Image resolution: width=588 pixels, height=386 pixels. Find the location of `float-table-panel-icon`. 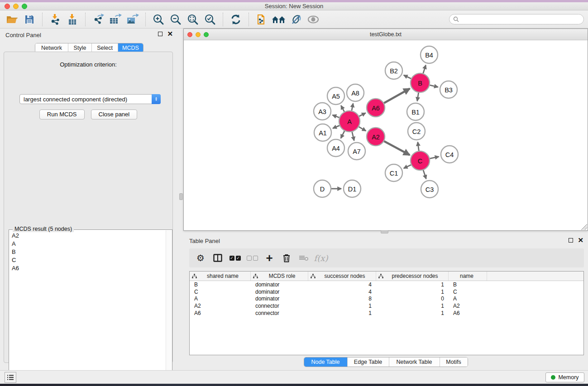

float-table-panel-icon is located at coordinates (571, 240).